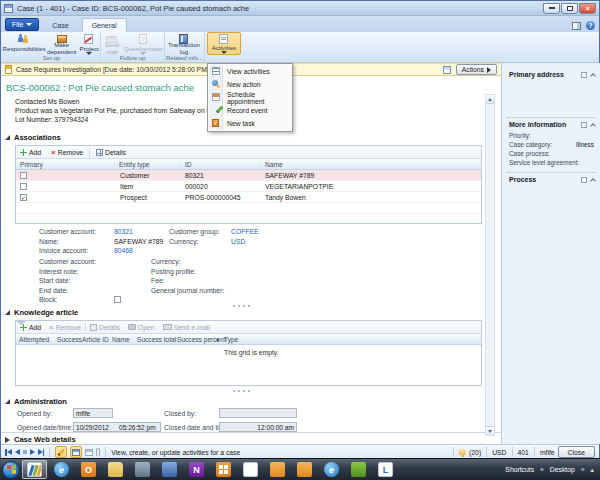 Image resolution: width=600 pixels, height=480 pixels. What do you see at coordinates (250, 110) in the screenshot?
I see `menu-item-record-event: Record event` at bounding box center [250, 110].